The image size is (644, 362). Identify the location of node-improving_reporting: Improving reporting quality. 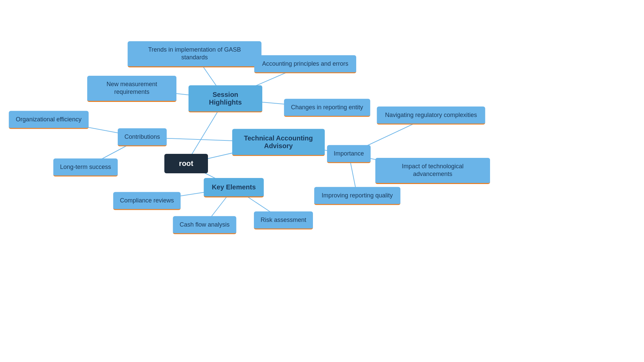
(358, 196).